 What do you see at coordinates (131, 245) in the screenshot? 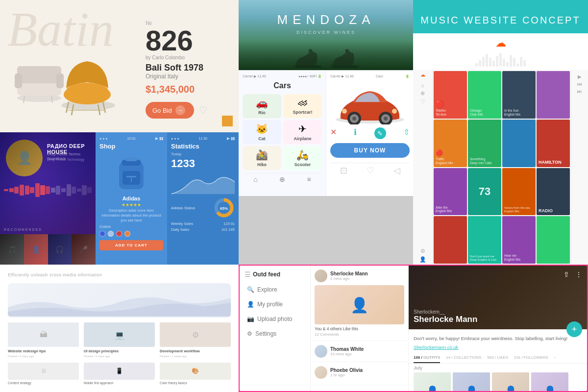
I see `add-to-cart-button: ADD TO CART` at bounding box center [131, 245].